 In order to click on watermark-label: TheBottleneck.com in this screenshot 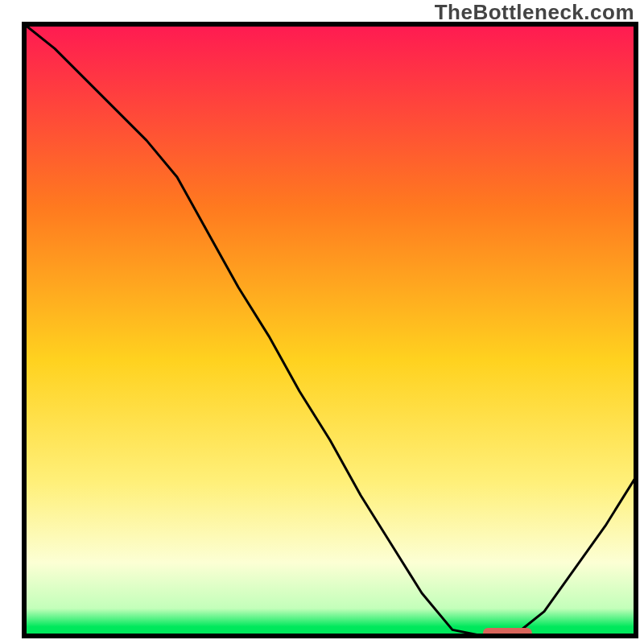, I will do `click(535, 13)`.